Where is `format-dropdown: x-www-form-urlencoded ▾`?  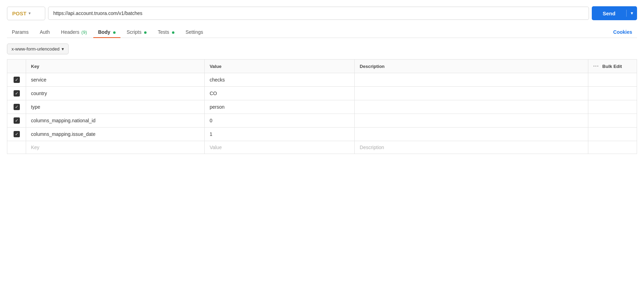
format-dropdown: x-www-form-urlencoded ▾ is located at coordinates (38, 49).